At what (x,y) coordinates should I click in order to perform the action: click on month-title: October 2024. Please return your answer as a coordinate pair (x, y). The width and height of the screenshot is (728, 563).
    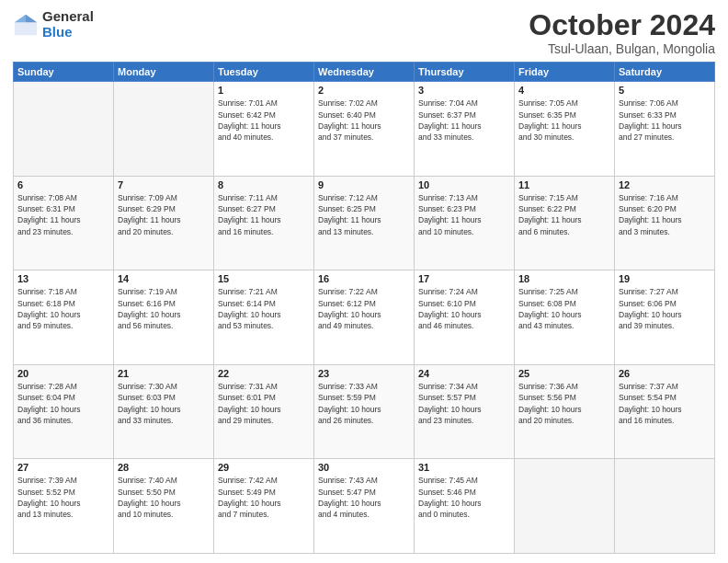
    Looking at the image, I should click on (621, 26).